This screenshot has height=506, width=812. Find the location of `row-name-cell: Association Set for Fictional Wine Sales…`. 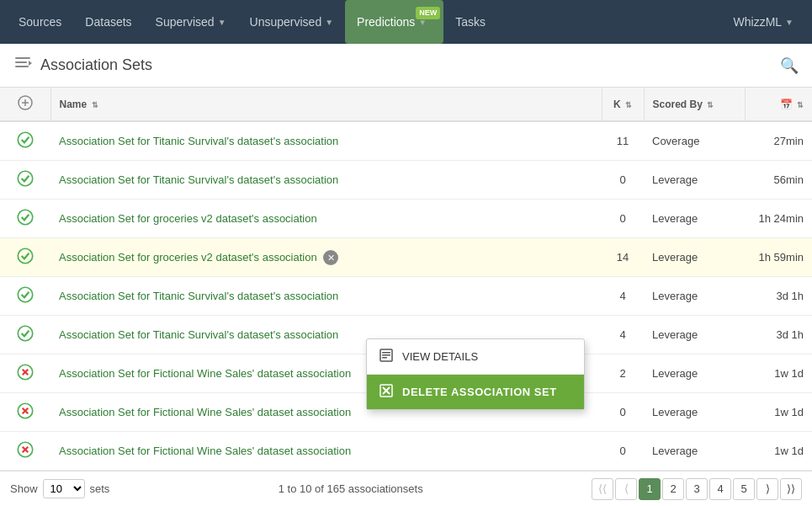

row-name-cell: Association Set for Fictional Wine Sales… is located at coordinates (326, 451).